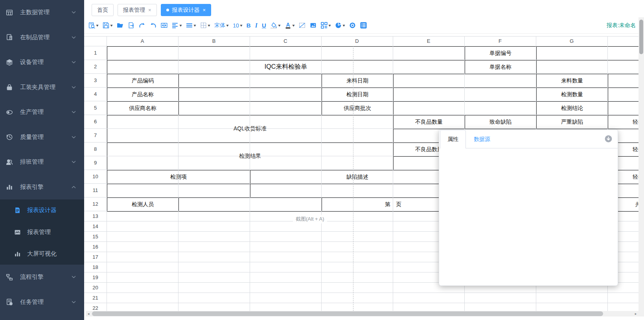 The image size is (644, 320). Describe the element at coordinates (352, 26) in the screenshot. I see `settings-button` at that location.